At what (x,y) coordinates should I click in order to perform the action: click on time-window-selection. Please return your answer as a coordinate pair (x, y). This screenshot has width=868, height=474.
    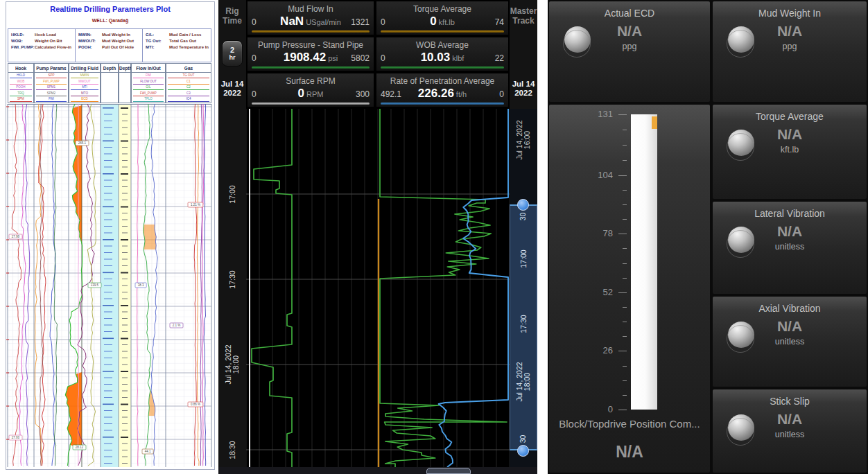
    Looking at the image, I should click on (523, 327).